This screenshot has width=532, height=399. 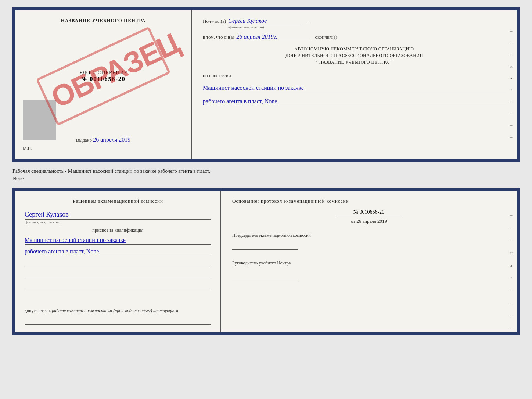 I want to click on basis-title: Основание: протокол экзаменационной коми…, so click(x=369, y=201).